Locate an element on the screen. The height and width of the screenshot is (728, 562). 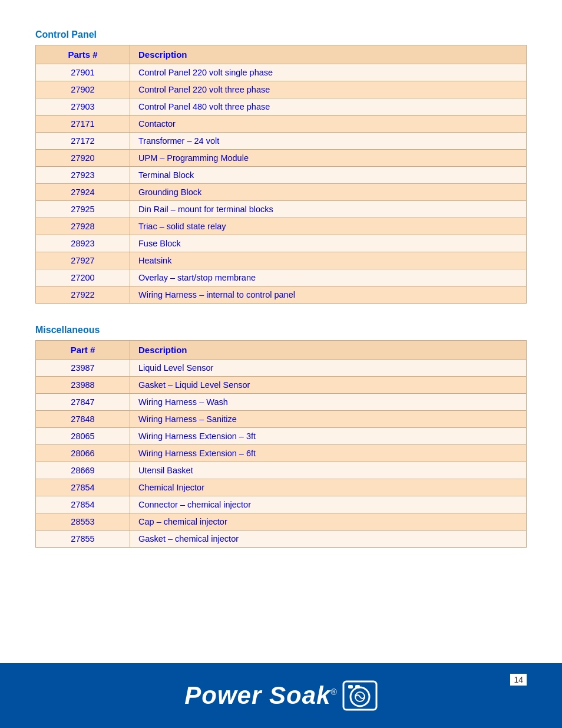
description: Chemical Injector is located at coordinates (329, 488).